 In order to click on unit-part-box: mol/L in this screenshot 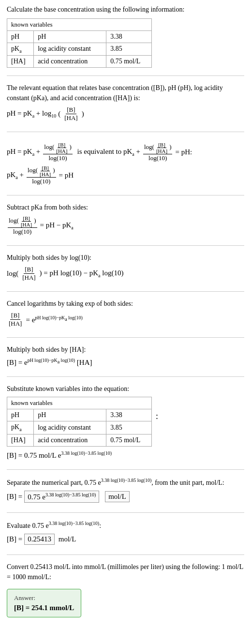, I will do `click(117, 496)`.